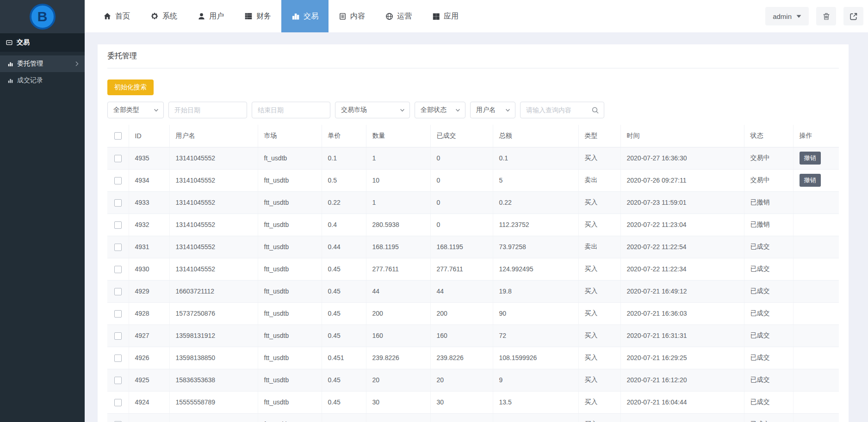 This screenshot has height=422, width=868. Describe the element at coordinates (305, 16) in the screenshot. I see `nav-item-交易: 交易` at that location.